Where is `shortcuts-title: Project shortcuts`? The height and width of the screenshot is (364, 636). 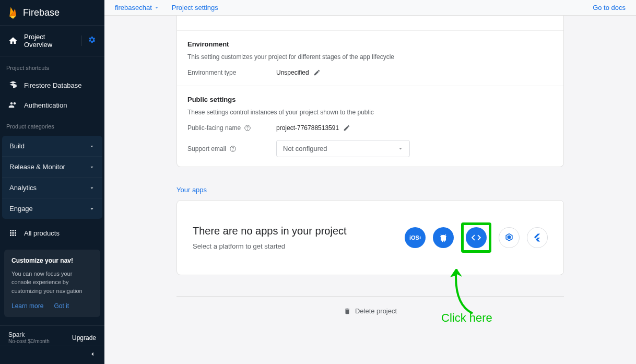 shortcuts-title: Project shortcuts is located at coordinates (52, 66).